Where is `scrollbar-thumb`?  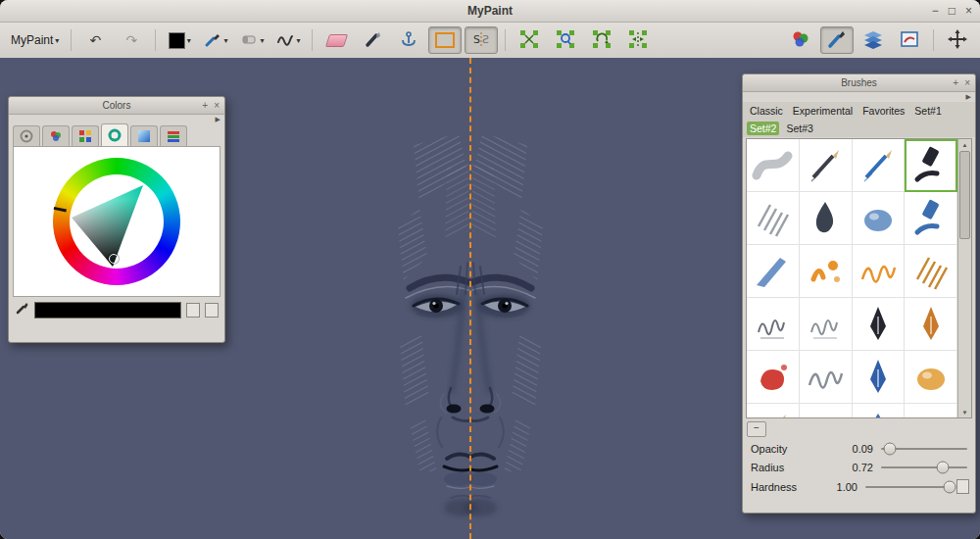 scrollbar-thumb is located at coordinates (964, 195).